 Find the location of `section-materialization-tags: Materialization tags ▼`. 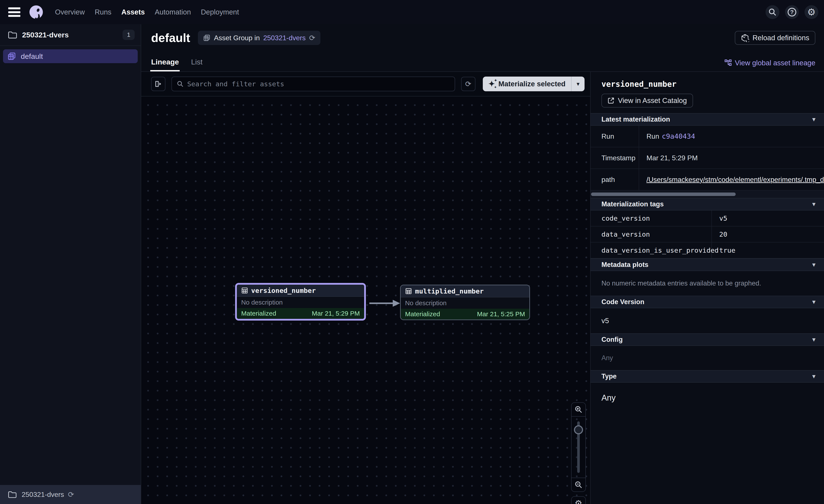

section-materialization-tags: Materialization tags ▼ is located at coordinates (707, 204).